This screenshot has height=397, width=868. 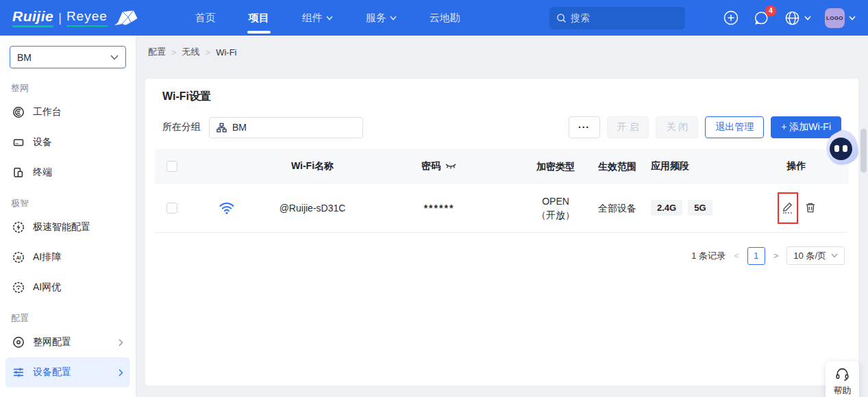 I want to click on sidebar: BM 整网 工作台 设备 终端 极智 极速智能配置 AI AI排障 AI网优 配…, so click(x=69, y=216).